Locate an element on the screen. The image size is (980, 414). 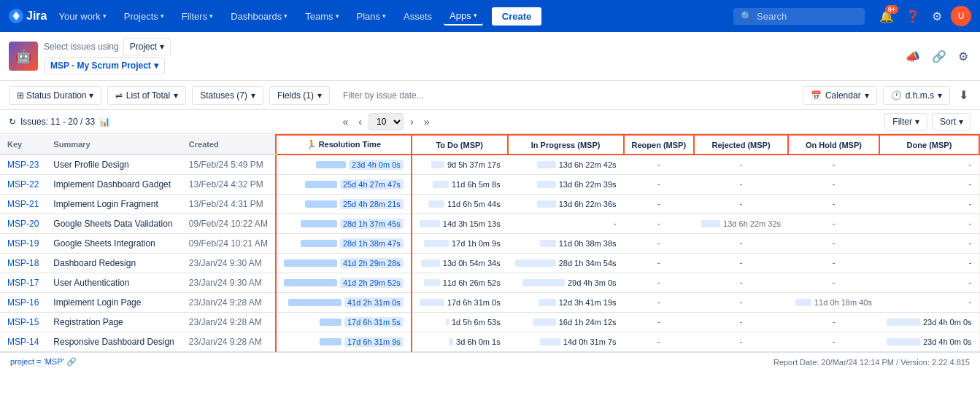
settings-button: ⚙ is located at coordinates (937, 16).